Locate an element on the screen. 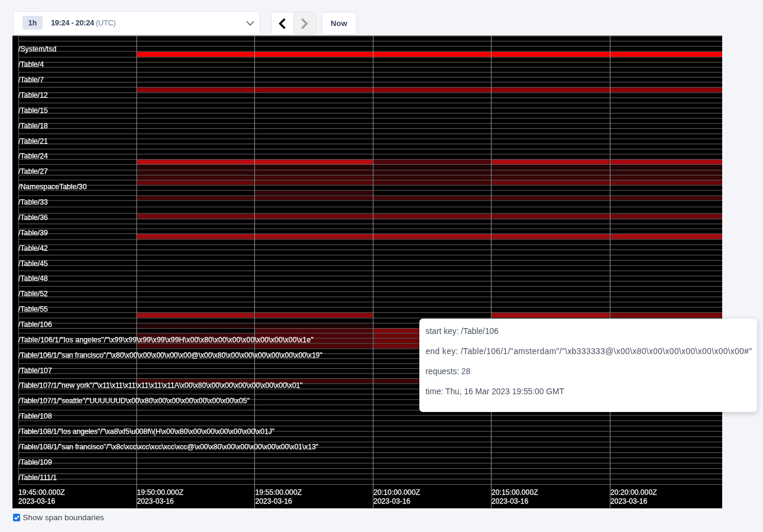 The height and width of the screenshot is (532, 763). svg-text: /Table/21 is located at coordinates (33, 141).